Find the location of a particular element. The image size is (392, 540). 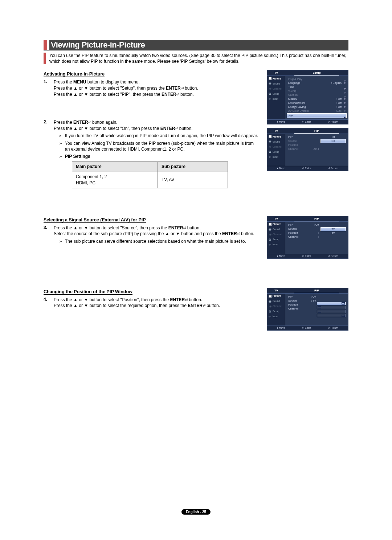

return-icon: ↺ Return is located at coordinates (333, 122).